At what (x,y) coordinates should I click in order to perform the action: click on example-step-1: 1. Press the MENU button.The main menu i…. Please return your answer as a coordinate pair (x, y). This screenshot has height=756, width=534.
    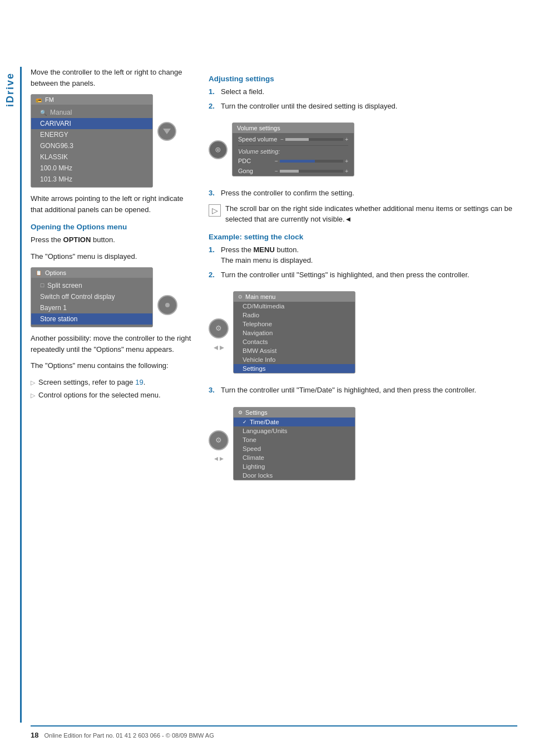
    Looking at the image, I should click on (363, 255).